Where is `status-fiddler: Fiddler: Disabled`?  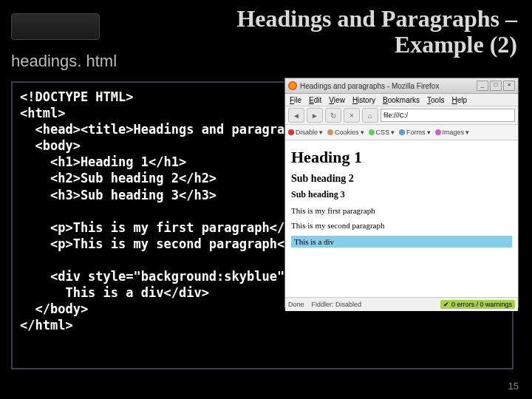
status-fiddler: Fiddler: Disabled is located at coordinates (337, 304).